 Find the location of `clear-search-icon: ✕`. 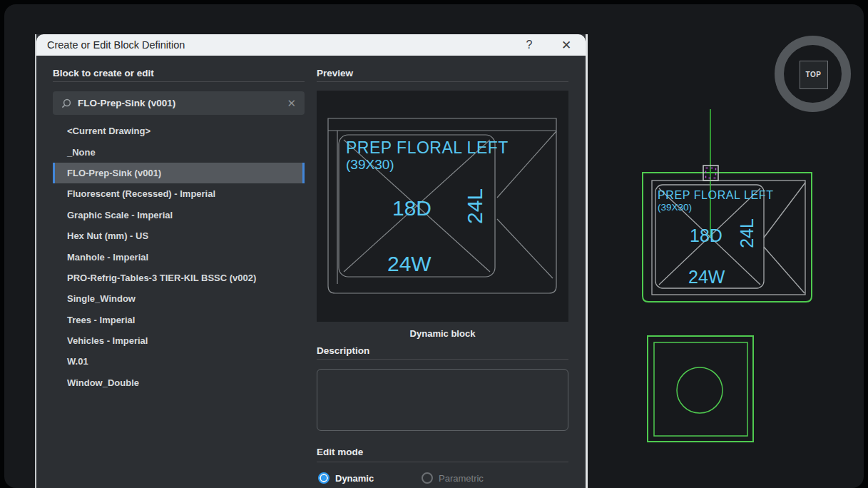

clear-search-icon: ✕ is located at coordinates (291, 103).